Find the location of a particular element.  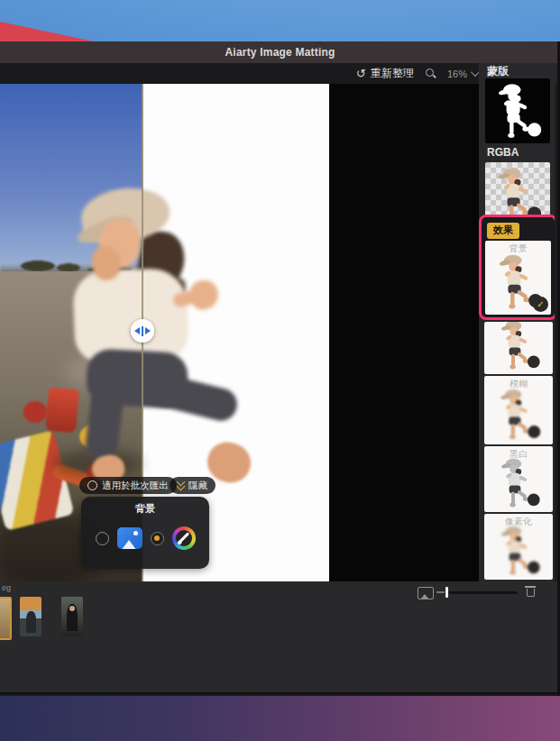

compare-slider-handle is located at coordinates (142, 331).